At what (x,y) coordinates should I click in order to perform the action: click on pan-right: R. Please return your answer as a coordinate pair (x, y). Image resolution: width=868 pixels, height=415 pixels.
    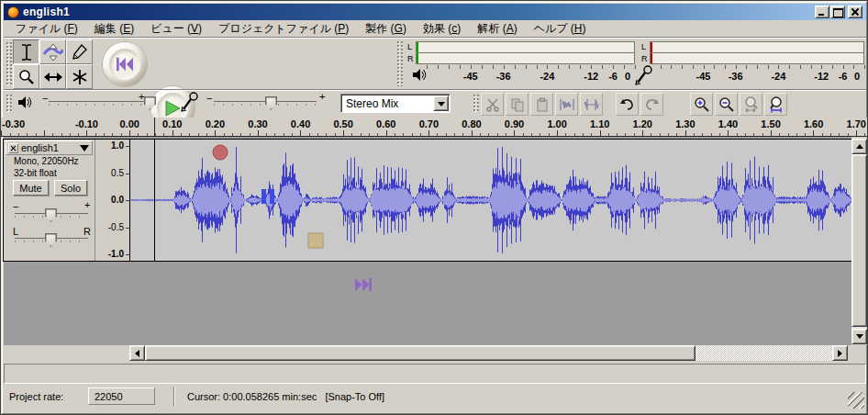
    Looking at the image, I should click on (87, 231).